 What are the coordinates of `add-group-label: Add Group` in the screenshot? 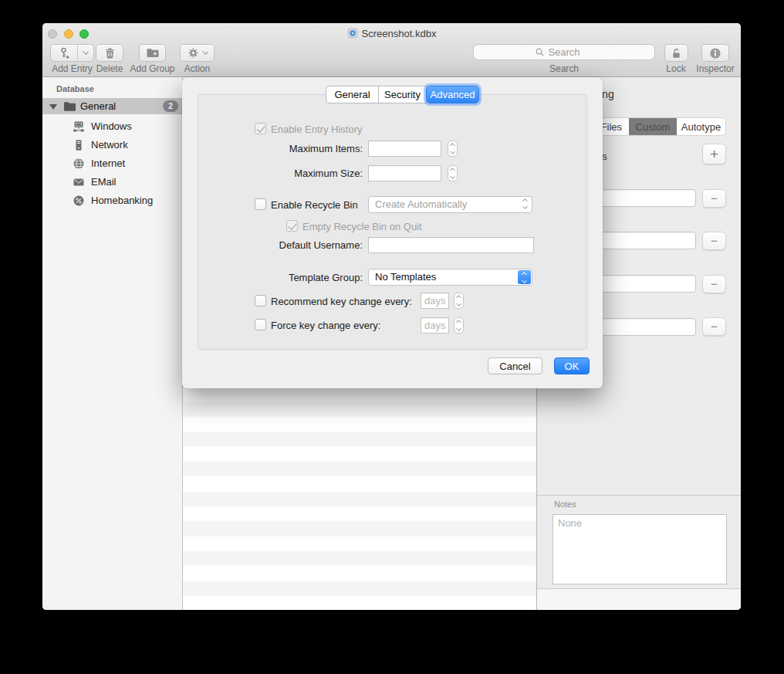 It's located at (153, 69).